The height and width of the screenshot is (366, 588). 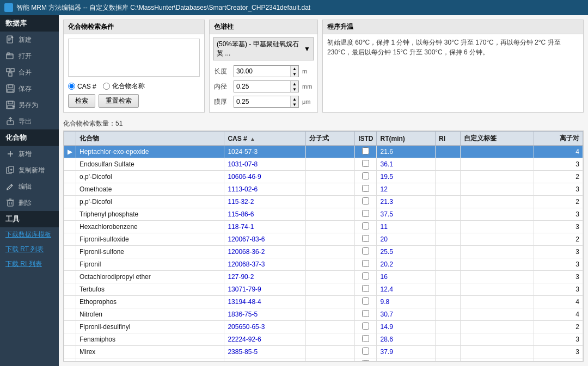 I want to click on field-id-input, so click(x=262, y=86).